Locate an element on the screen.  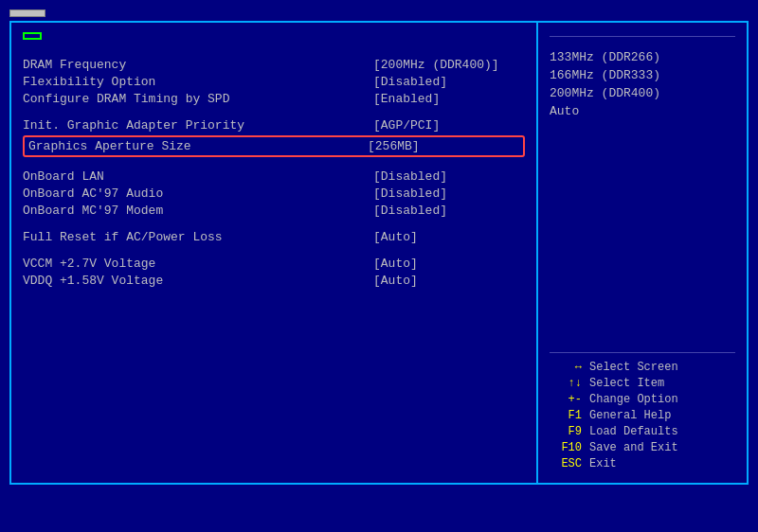
options-title is located at coordinates (642, 34).